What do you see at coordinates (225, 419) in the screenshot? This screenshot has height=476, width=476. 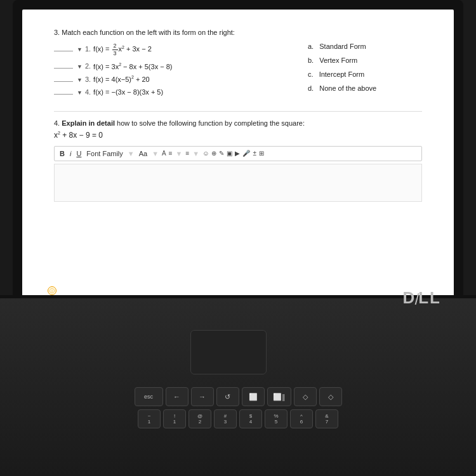 I see `key-hash: #3` at bounding box center [225, 419].